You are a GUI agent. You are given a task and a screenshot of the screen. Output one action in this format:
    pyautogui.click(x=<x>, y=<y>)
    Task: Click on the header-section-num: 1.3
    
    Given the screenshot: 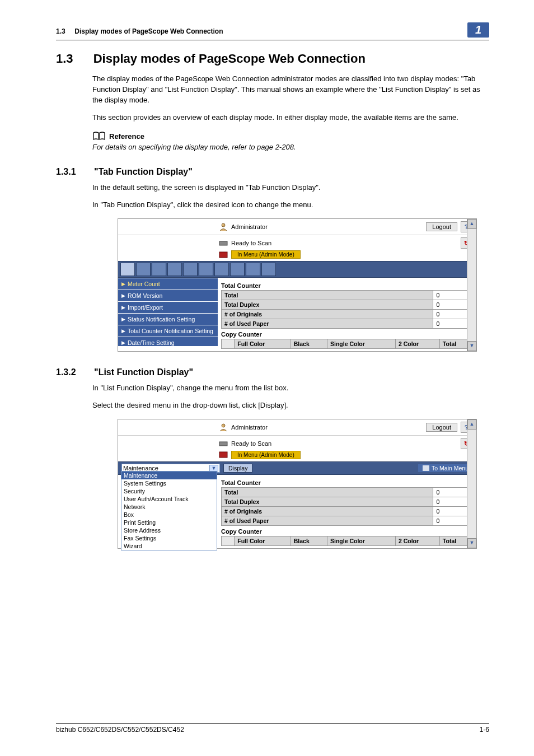 What is the action you would take?
    pyautogui.click(x=60, y=31)
    